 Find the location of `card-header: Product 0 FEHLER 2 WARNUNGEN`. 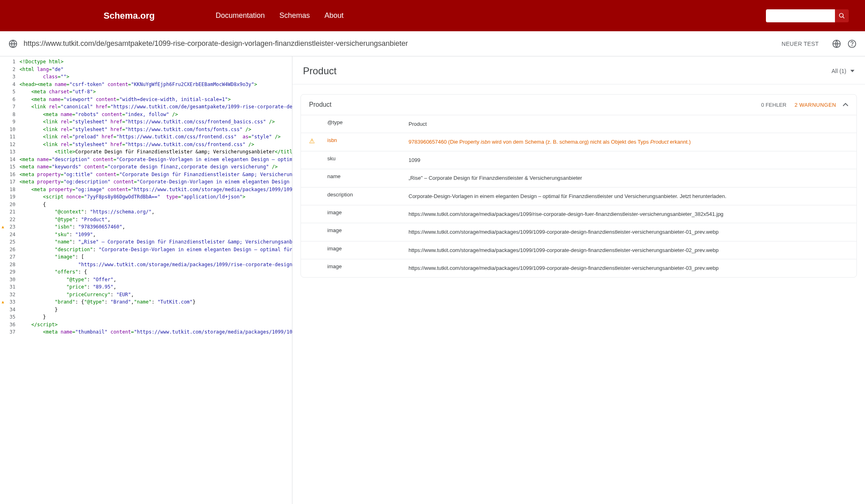

card-header: Product 0 FEHLER 2 WARNUNGEN is located at coordinates (579, 105).